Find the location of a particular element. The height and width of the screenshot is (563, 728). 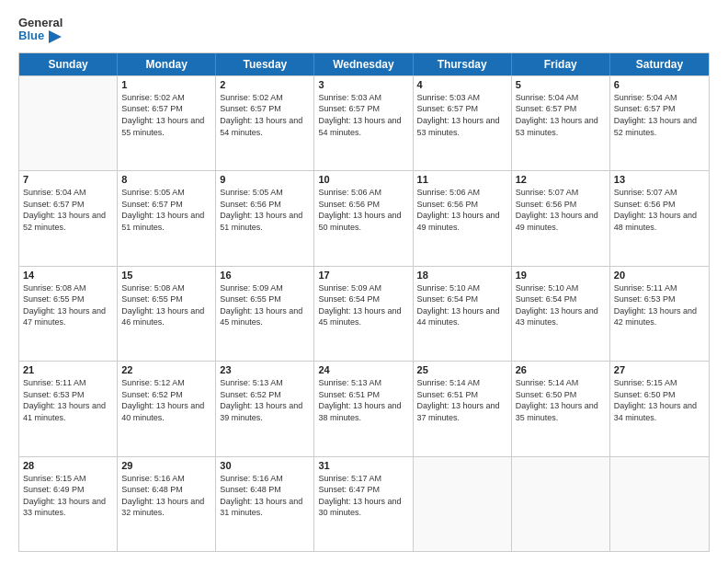

calendar-cell: 9Sunrise: 5:05 AMSunset: 6:56 PMDaylight… is located at coordinates (265, 218).